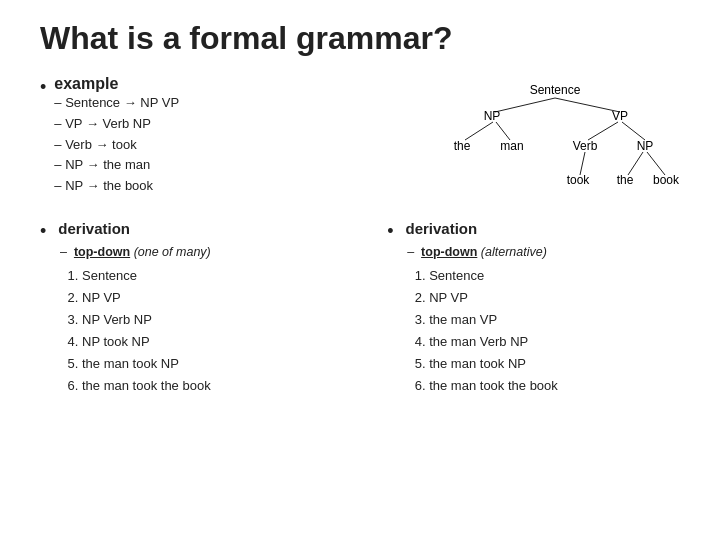 This screenshot has height=540, width=720. Describe the element at coordinates (512, 146) in the screenshot. I see `node-man: man` at that location.